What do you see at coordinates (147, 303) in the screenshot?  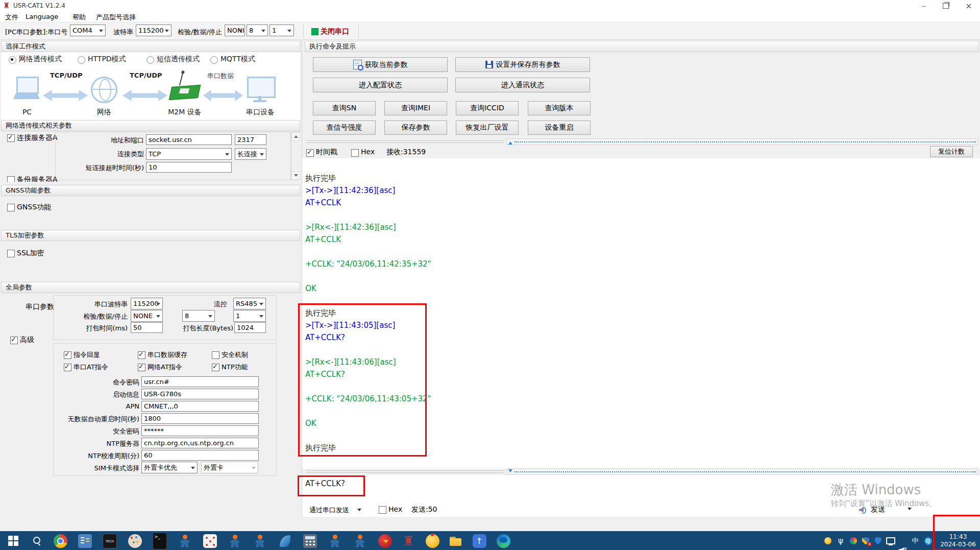 I see `g-baud-select: 115200` at bounding box center [147, 303].